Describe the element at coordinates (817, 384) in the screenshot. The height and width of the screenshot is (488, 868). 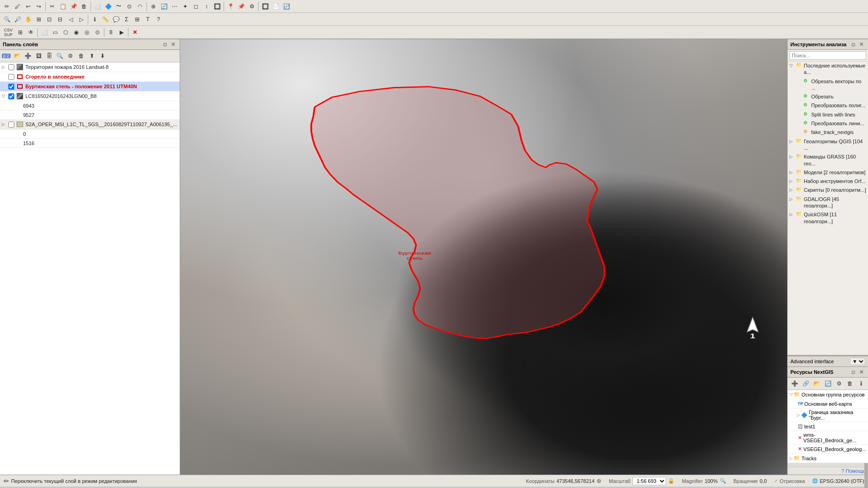
I see `ng-open-btn: 📂` at that location.